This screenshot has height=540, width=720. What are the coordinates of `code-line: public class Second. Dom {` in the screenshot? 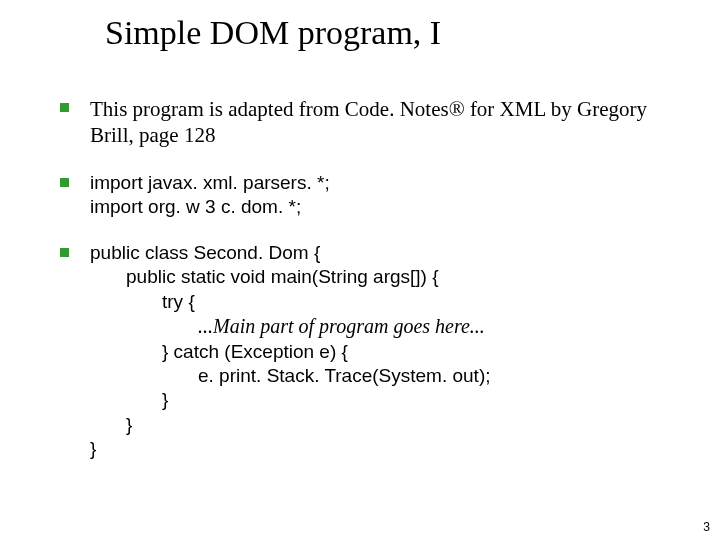 It's located at (205, 252).